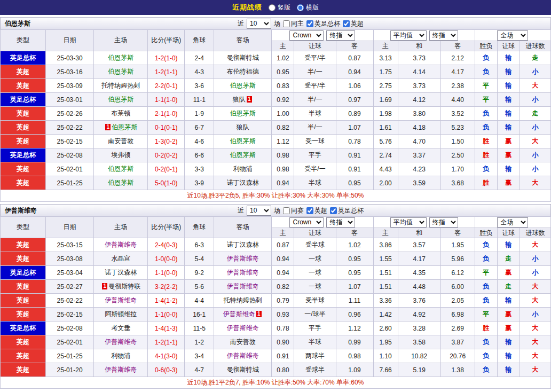 Image resolution: width=551 pixels, height=392 pixels. Describe the element at coordinates (167, 273) in the screenshot. I see `match-score: 1-1(0-0)` at that location.